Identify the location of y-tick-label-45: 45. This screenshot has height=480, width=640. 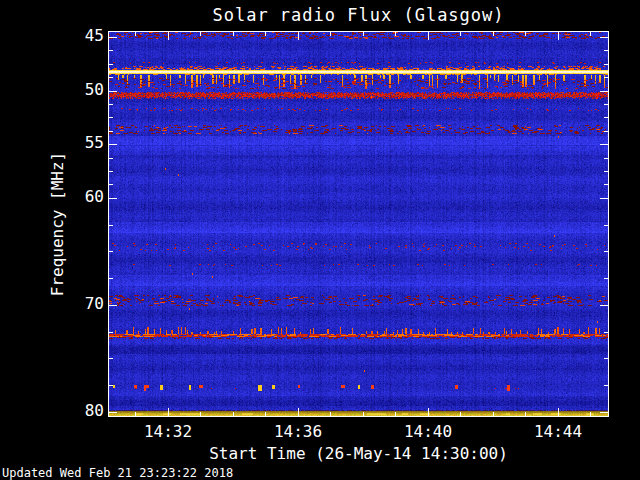
(81, 36).